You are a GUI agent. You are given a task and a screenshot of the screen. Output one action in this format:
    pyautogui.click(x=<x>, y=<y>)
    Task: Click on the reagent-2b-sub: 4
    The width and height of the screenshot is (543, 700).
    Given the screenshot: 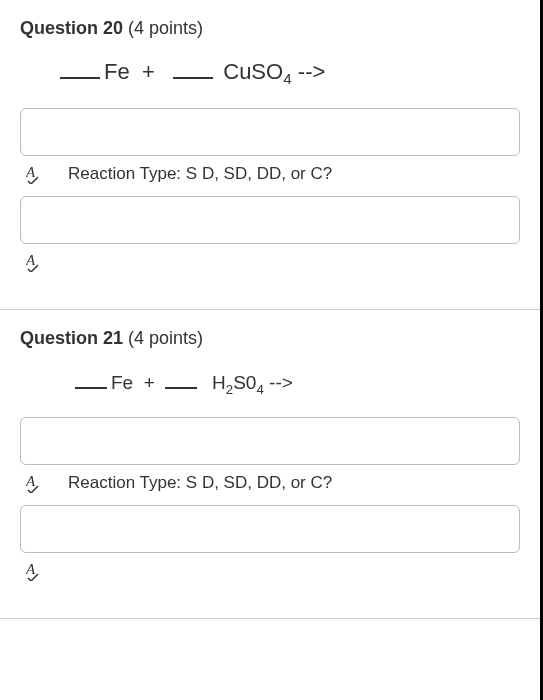 What is the action you would take?
    pyautogui.click(x=260, y=390)
    